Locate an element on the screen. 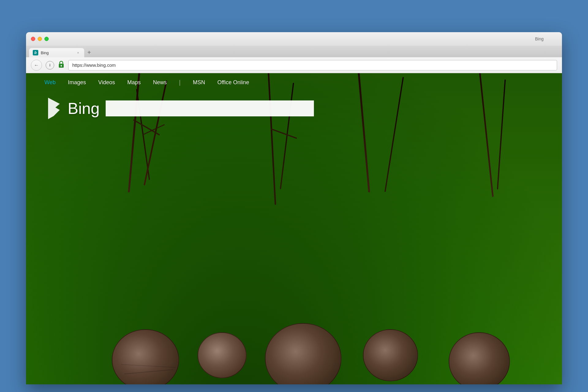  url-text: https://www.bing.com is located at coordinates (94, 65).